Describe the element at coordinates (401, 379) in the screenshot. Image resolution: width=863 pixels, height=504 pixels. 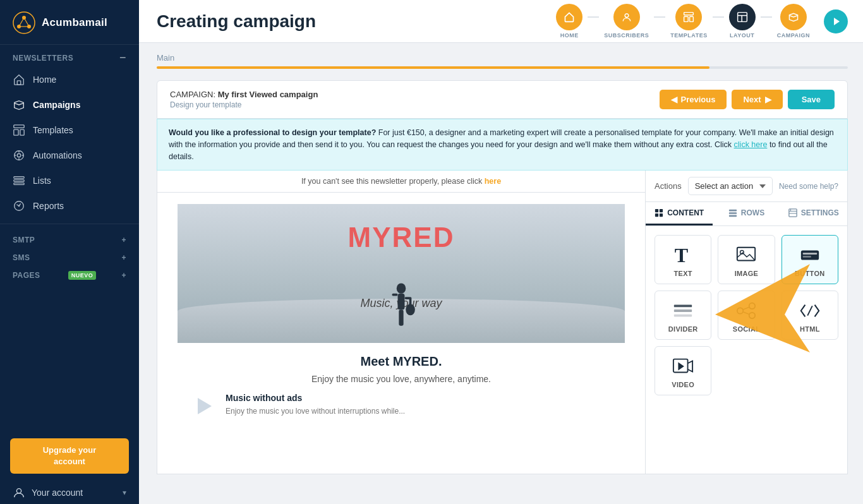
I see `enjoy-text: Enjoy the music you love, anywhere, anyt…` at that location.